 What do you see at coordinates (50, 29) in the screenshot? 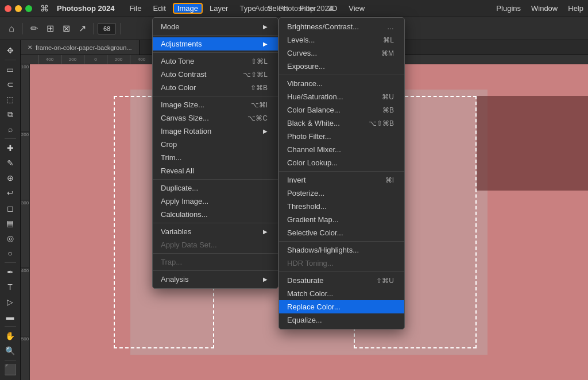
I see `brush-options: ⊞` at bounding box center [50, 29].